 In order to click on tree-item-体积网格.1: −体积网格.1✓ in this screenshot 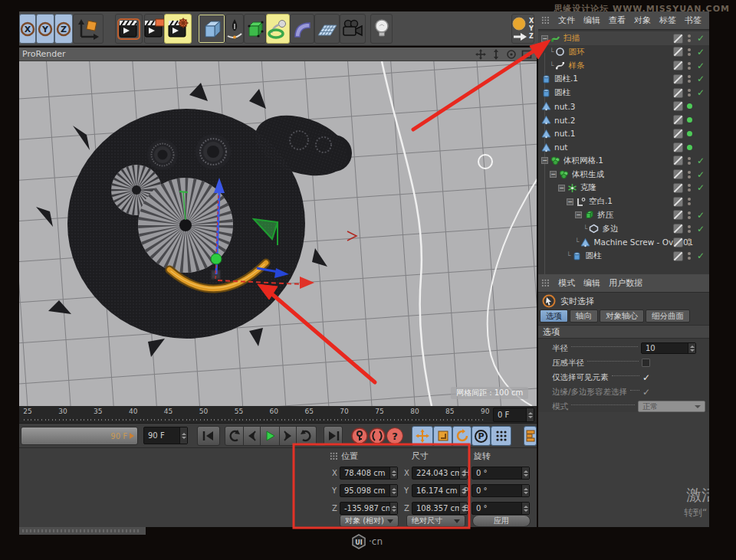, I will do `click(624, 161)`.